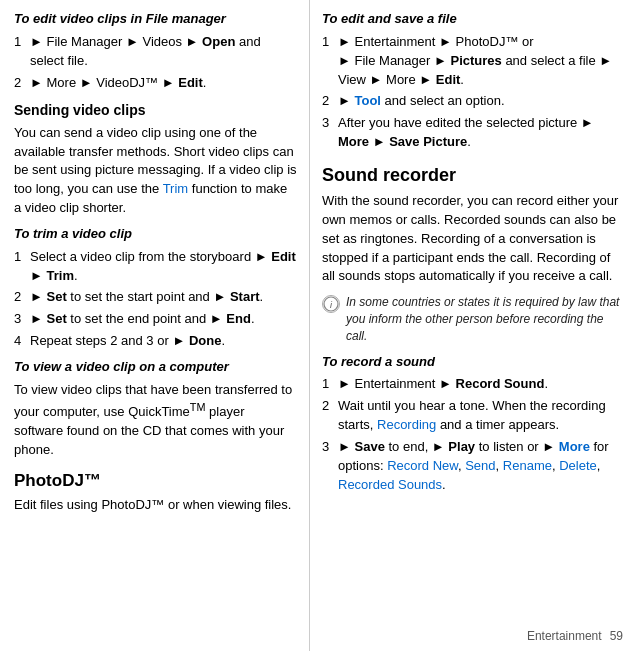 The width and height of the screenshot is (637, 651). Describe the element at coordinates (474, 175) in the screenshot. I see `sound-recorder-title: Sound recorder` at that location.